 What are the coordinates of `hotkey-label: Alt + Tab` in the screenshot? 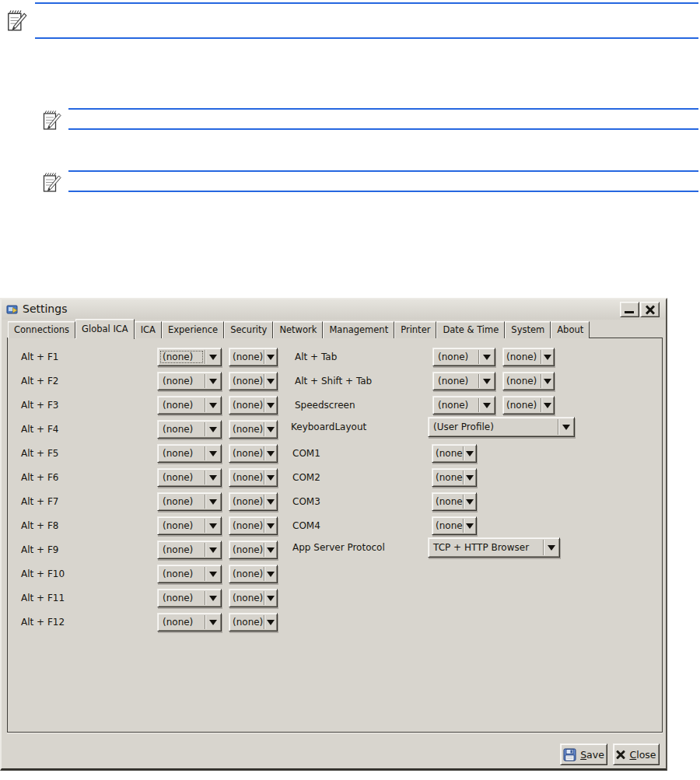 It's located at (316, 357).